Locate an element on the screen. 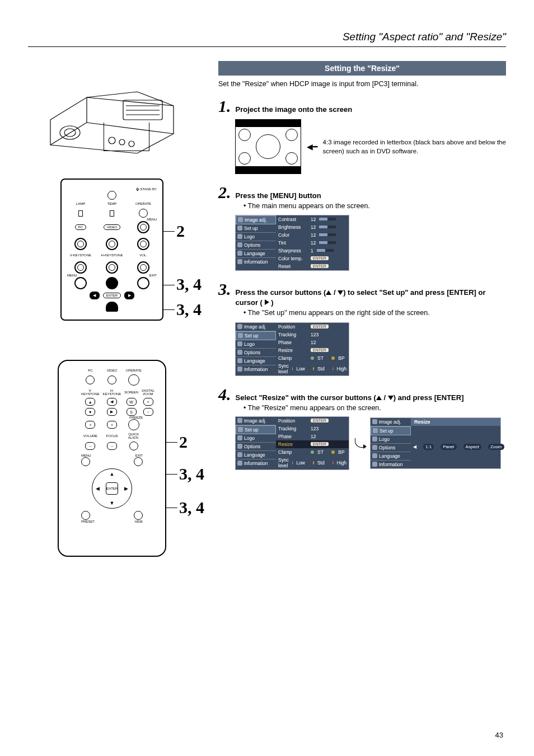 Image resolution: width=534 pixels, height=756 pixels. exit-button is located at coordinates (143, 283).